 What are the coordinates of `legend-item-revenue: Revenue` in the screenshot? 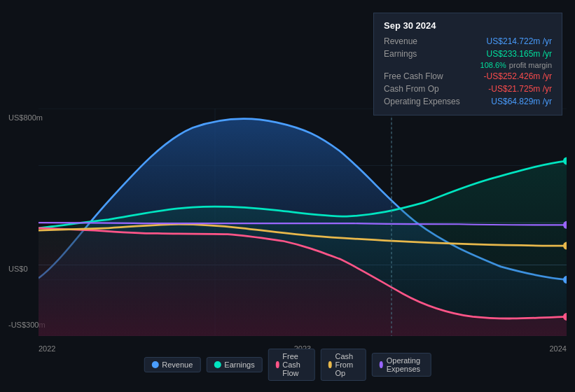 It's located at (172, 365).